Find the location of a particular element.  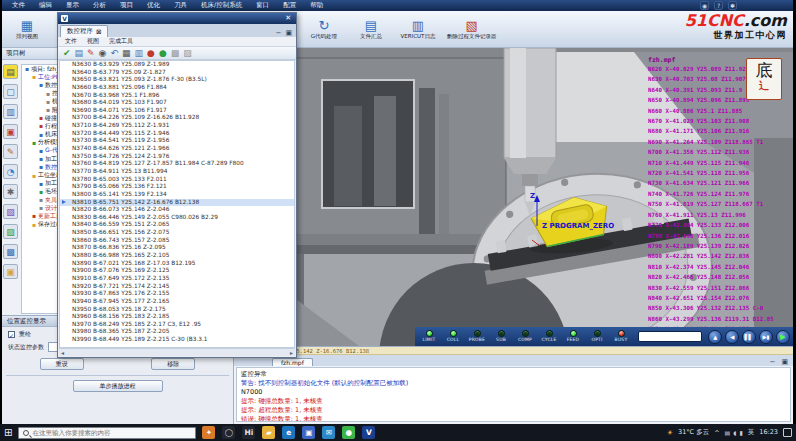

nc-program-tab: 数控程序 ⊠ is located at coordinates (84, 31).